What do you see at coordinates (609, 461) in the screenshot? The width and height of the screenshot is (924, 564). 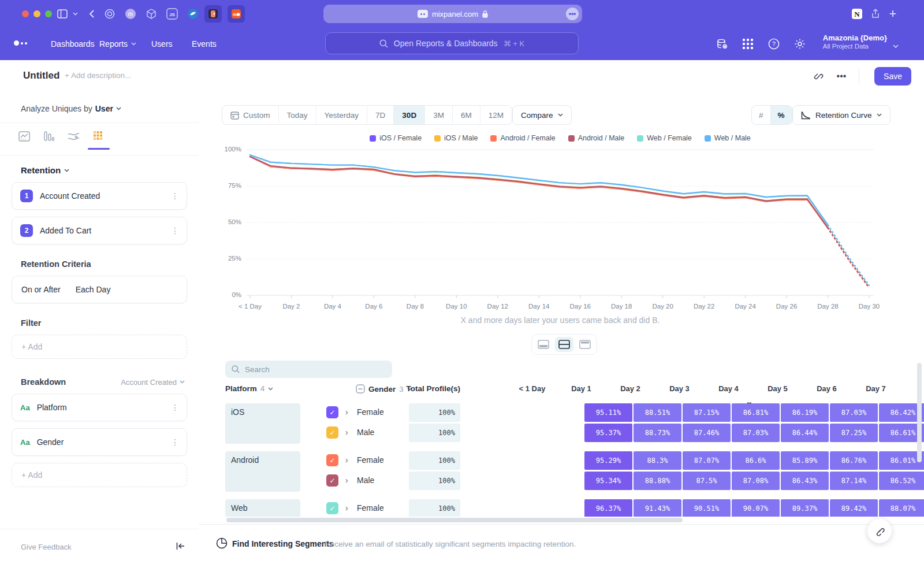 I see `retention-value-cell: 95.29%` at bounding box center [609, 461].